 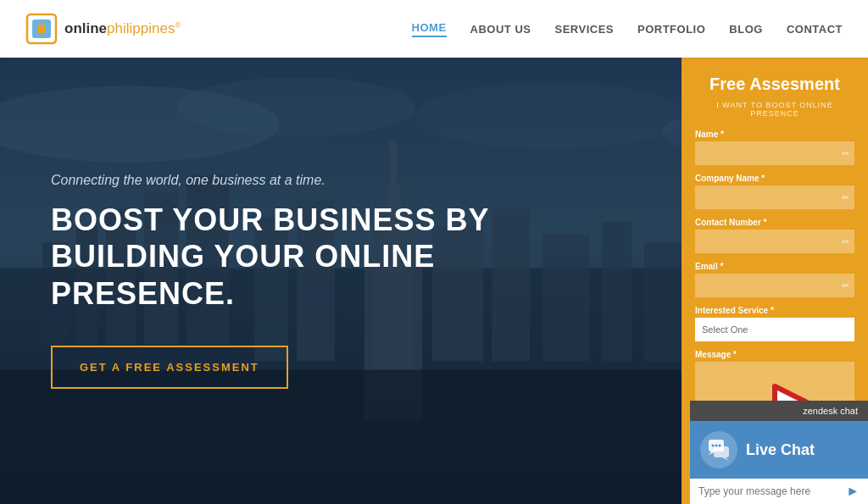 What do you see at coordinates (122, 29) in the screenshot?
I see `logo-text: onlinephilippines®` at bounding box center [122, 29].